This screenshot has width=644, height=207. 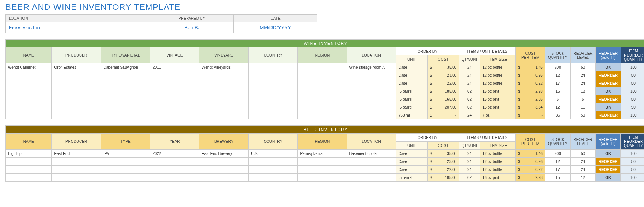 What do you see at coordinates (224, 153) in the screenshot?
I see `cell-brewery: East End Brewery` at bounding box center [224, 153].